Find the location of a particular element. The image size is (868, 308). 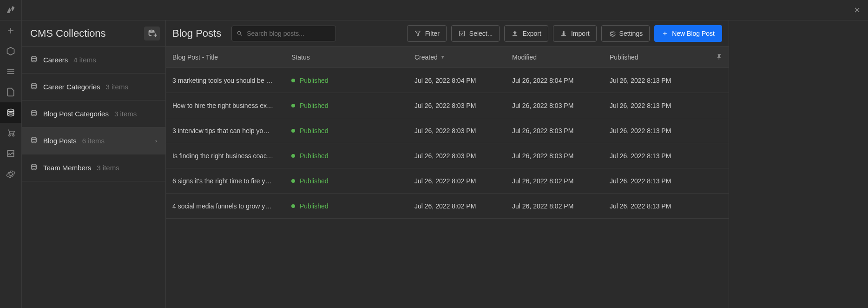

nav-add is located at coordinates (11, 31).